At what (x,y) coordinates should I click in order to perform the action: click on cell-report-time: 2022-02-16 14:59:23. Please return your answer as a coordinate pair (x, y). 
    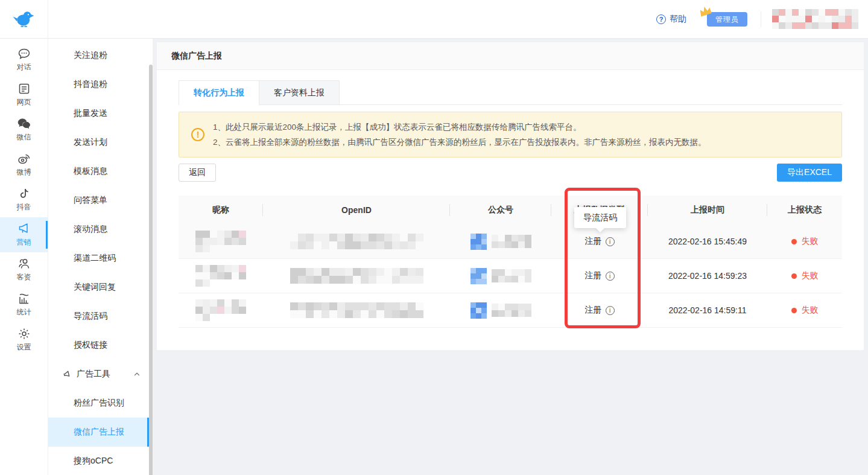
    Looking at the image, I should click on (708, 276).